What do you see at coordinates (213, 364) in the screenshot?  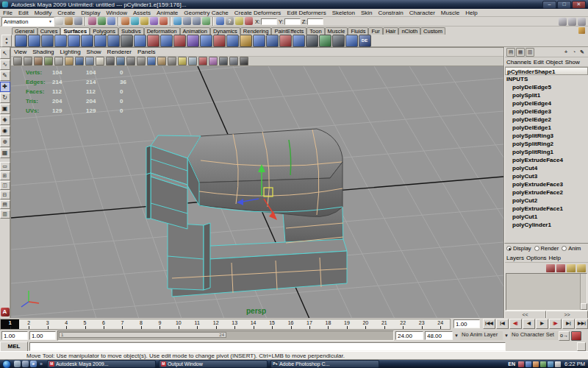 I see `taskbar-output-button: MOutput Window` at bounding box center [213, 364].